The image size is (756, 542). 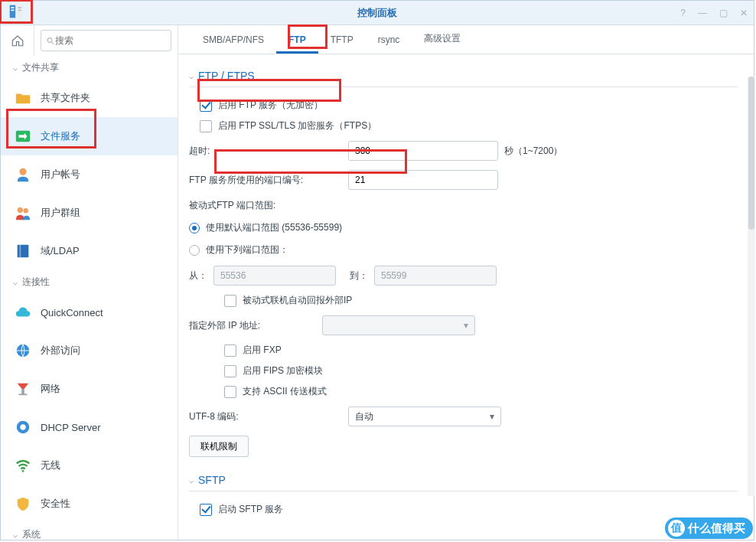 What do you see at coordinates (206, 510) in the screenshot?
I see `checkbox-enable-sftp` at bounding box center [206, 510].